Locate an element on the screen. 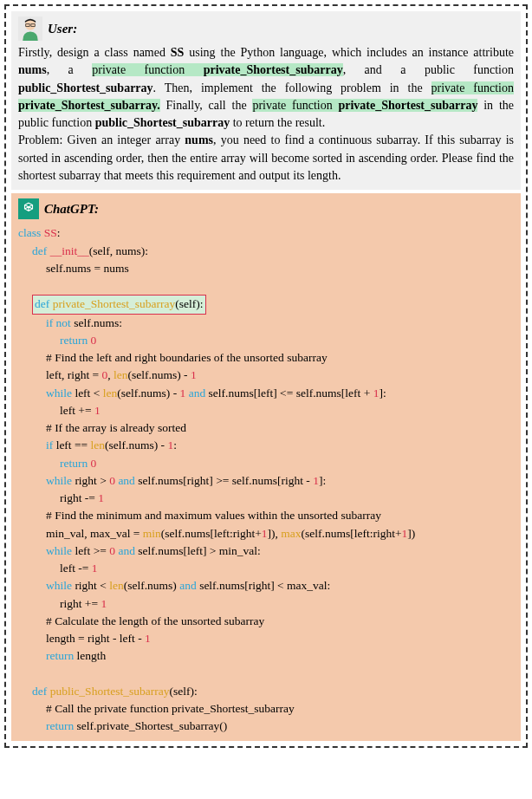 The width and height of the screenshot is (532, 799). code-line: while right > 0 and self.nums[right] >= … is located at coordinates (172, 481).